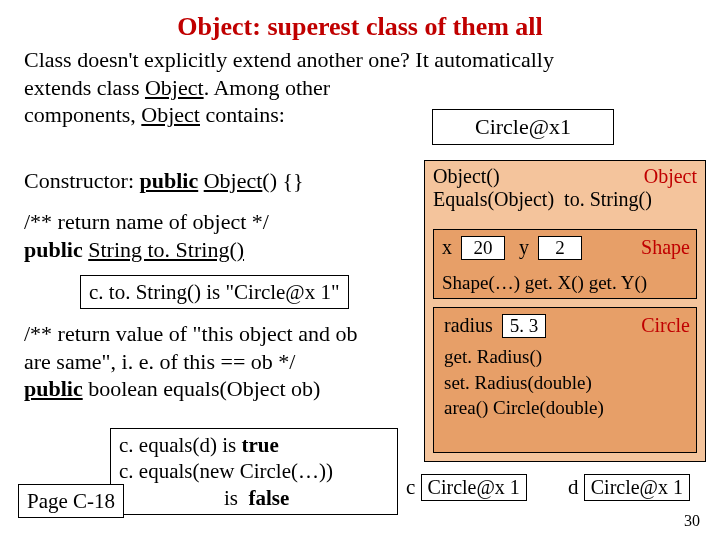 The image size is (720, 540). Describe the element at coordinates (518, 382) in the screenshot. I see `circle-setradius: set. Radius(double)` at that location.